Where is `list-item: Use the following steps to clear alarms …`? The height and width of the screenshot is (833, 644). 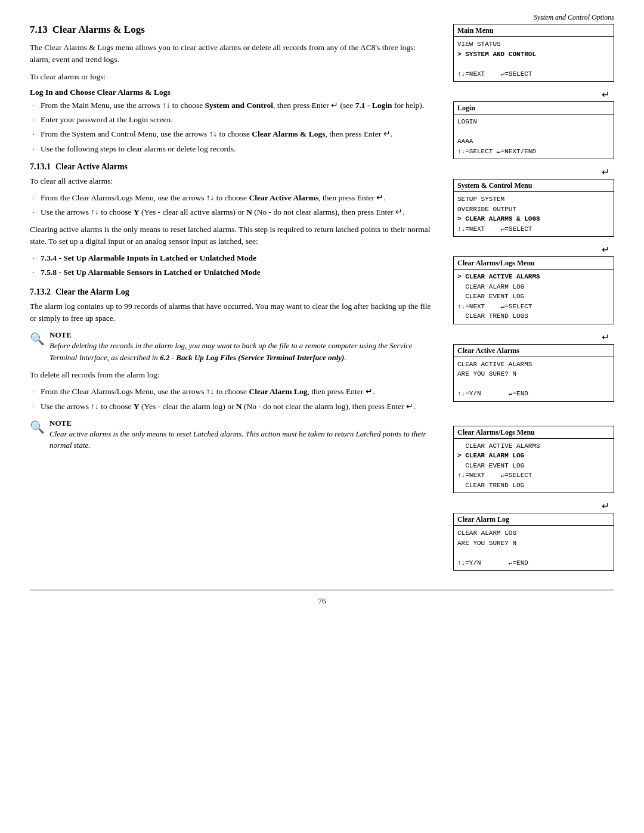 list-item: Use the following steps to clear alarms … is located at coordinates (233, 149).